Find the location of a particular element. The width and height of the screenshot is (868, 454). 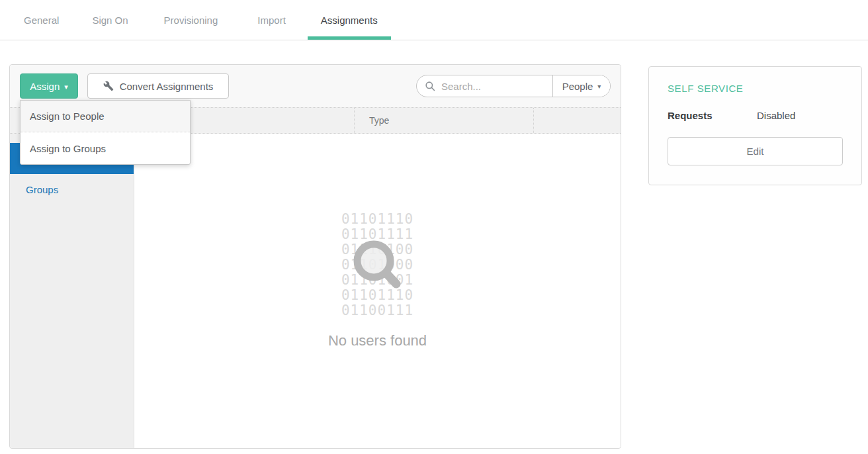

assignments-sidebar: Groups is located at coordinates (72, 291).